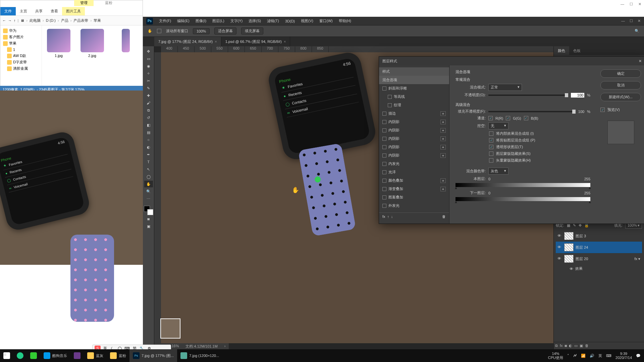 The height and width of the screenshot is (362, 644). I want to click on blendif-gradient: ▲▲, so click(523, 185).